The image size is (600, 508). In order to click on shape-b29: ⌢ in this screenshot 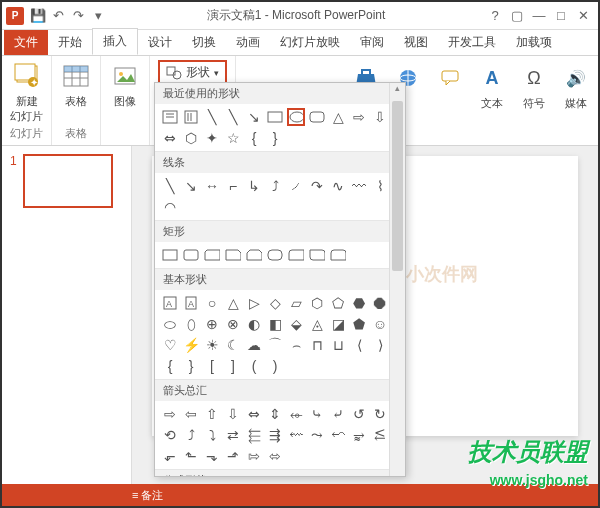, I will do `click(296, 345)`.